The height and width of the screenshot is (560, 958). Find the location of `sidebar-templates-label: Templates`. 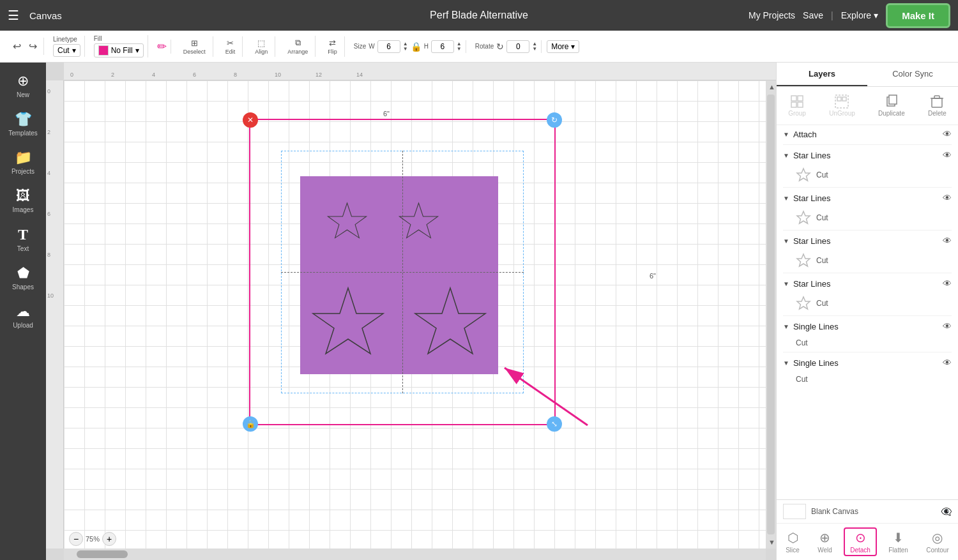

sidebar-templates-label: Templates is located at coordinates (23, 133).